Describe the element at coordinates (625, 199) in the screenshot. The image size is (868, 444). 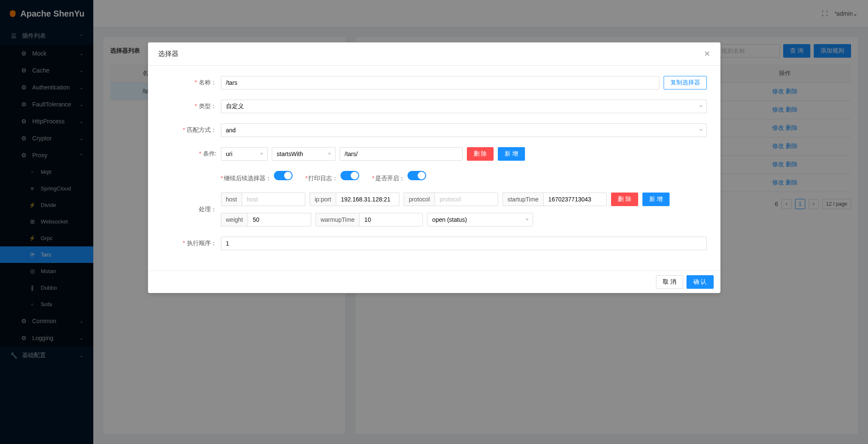
I see `handle-delete-button: 删 除` at that location.